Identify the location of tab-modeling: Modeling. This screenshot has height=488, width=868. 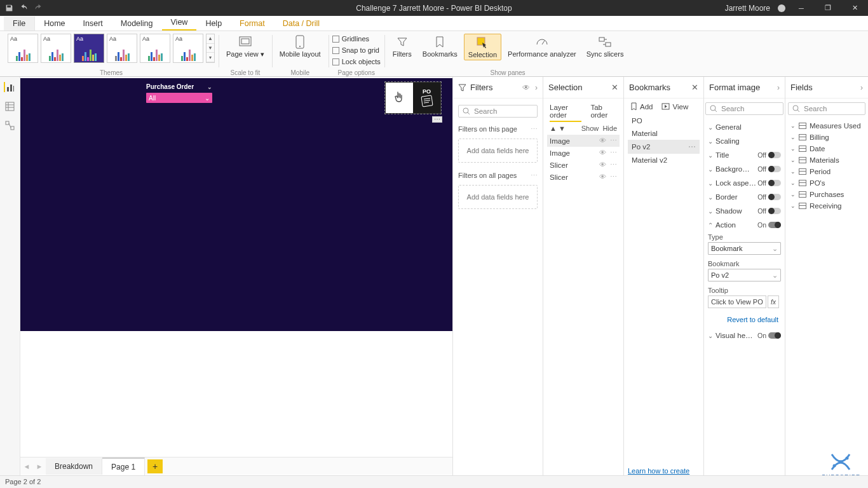
(137, 24).